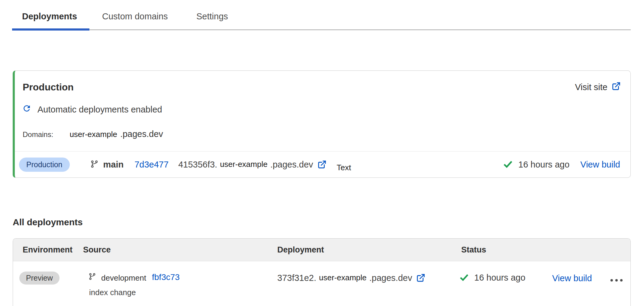 The width and height of the screenshot is (644, 306). What do you see at coordinates (562, 164) in the screenshot?
I see `production-status: 16 hours ago View build` at bounding box center [562, 164].